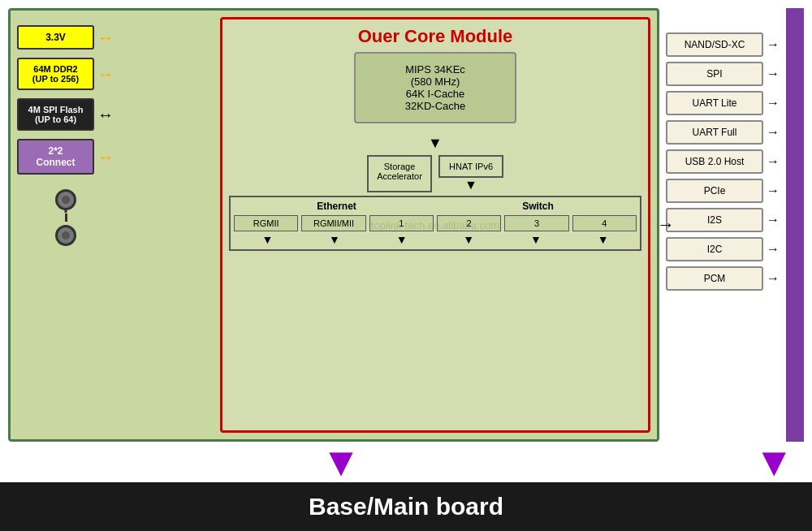 Image resolution: width=812 pixels, height=531 pixels. Describe the element at coordinates (66, 74) in the screenshot. I see `comp-row-ddr2: 64M DDR2(UP to 256) ↔` at that location.